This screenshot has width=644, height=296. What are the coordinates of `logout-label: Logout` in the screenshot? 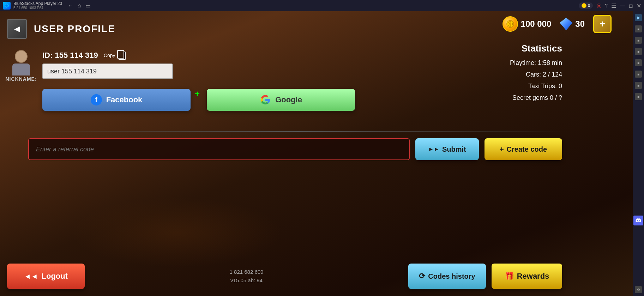 It's located at (55, 276).